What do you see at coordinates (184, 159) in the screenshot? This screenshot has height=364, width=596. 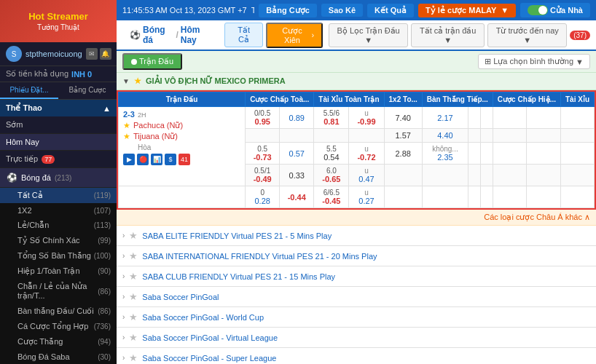 I see `clock-icon: 41` at bounding box center [184, 159].